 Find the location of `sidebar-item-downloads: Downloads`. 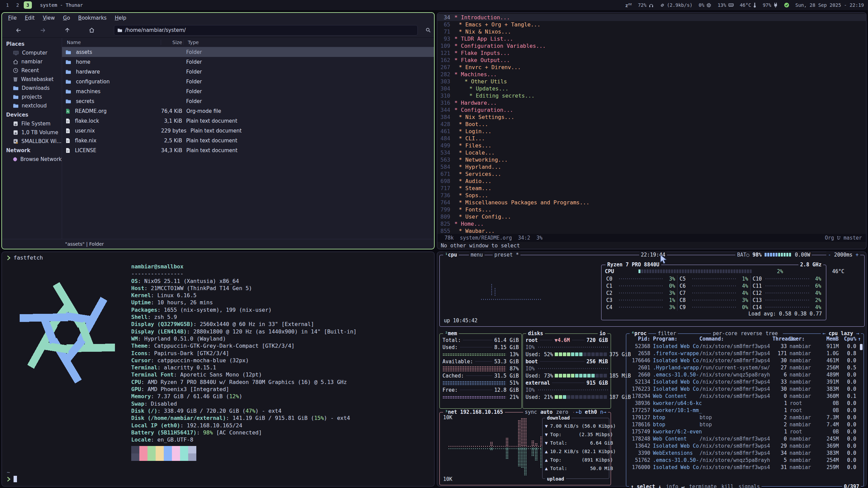

sidebar-item-downloads: Downloads is located at coordinates (32, 88).